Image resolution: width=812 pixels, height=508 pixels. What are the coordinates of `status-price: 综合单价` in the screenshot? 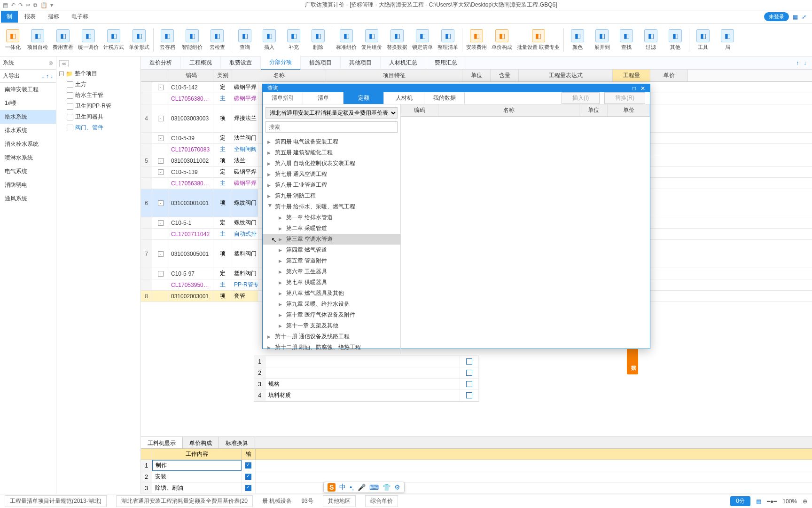 It's located at (382, 501).